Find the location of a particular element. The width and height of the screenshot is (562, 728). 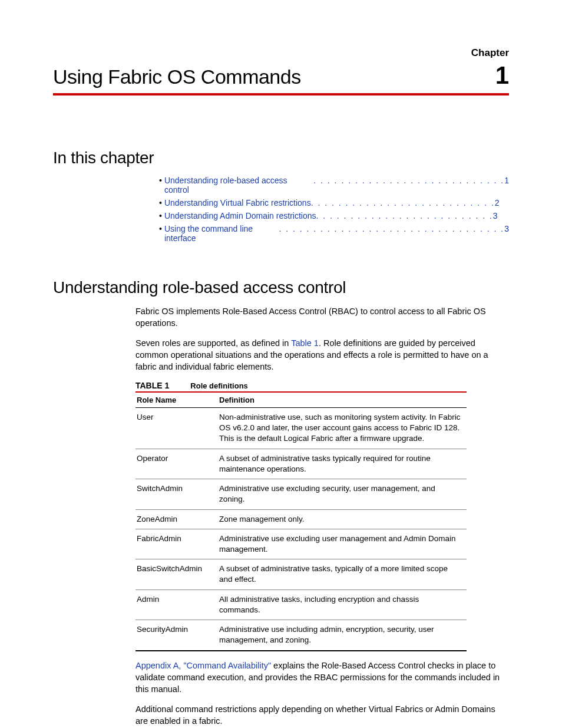

toc-text: Using the command line interface is located at coordinates (222, 233).